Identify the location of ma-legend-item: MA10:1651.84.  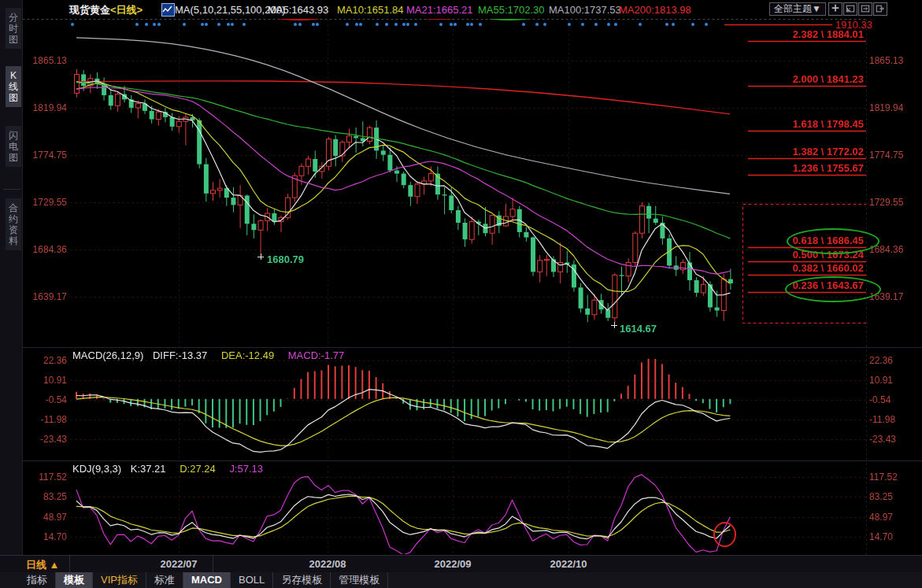
(370, 9).